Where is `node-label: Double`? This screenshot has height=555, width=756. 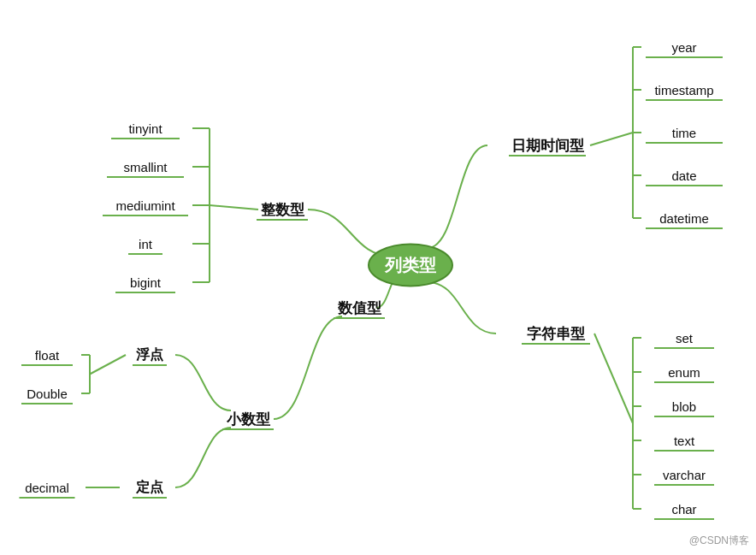
node-label: Double is located at coordinates (47, 393).